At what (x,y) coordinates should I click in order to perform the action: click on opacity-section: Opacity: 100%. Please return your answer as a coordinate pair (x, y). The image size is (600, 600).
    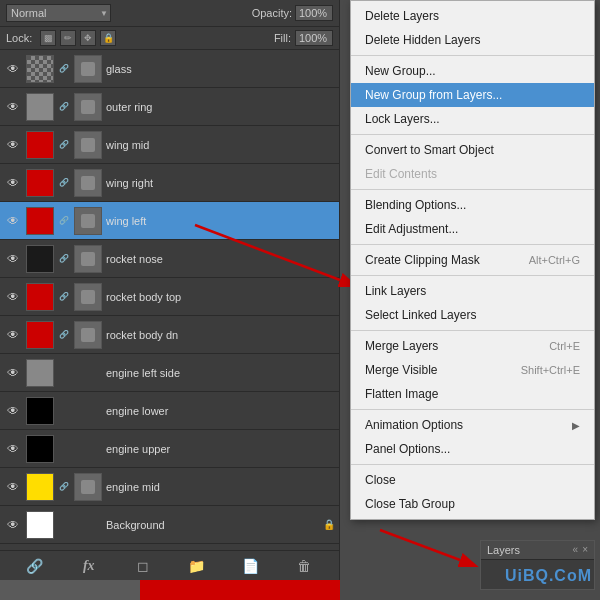
    Looking at the image, I should click on (292, 13).